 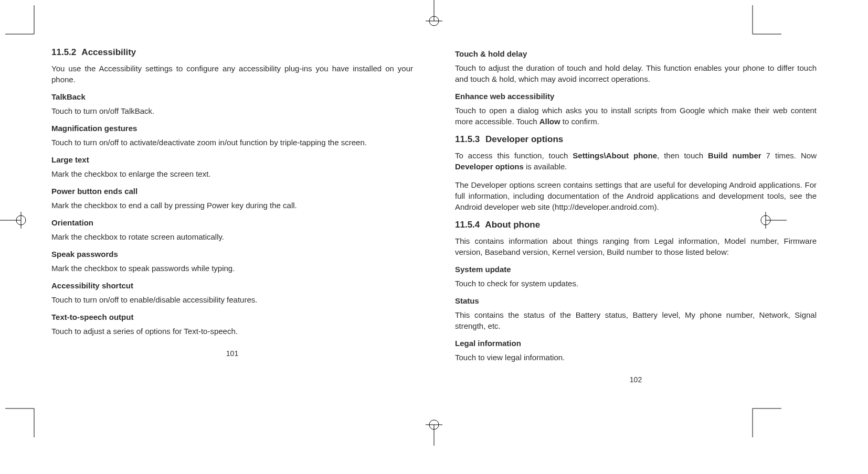 What do you see at coordinates (514, 155) in the screenshot?
I see `text-segment: To access this function, touch` at bounding box center [514, 155].